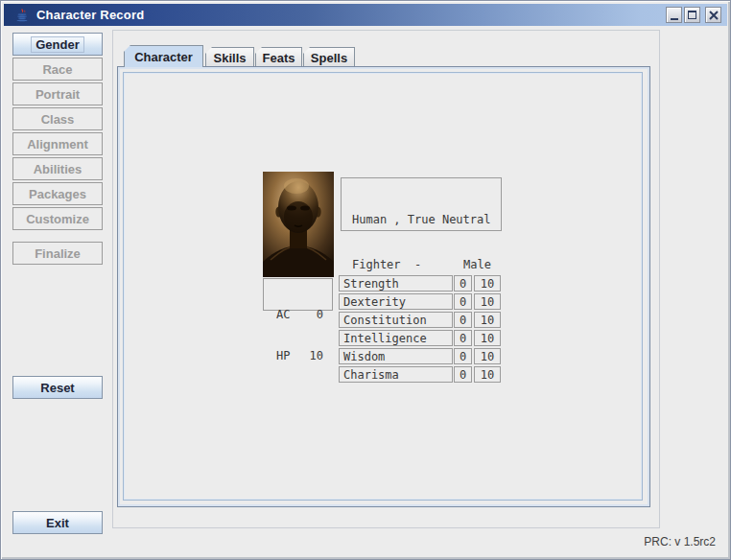  What do you see at coordinates (487, 374) in the screenshot?
I see `ability-score-charisma: 10` at bounding box center [487, 374].